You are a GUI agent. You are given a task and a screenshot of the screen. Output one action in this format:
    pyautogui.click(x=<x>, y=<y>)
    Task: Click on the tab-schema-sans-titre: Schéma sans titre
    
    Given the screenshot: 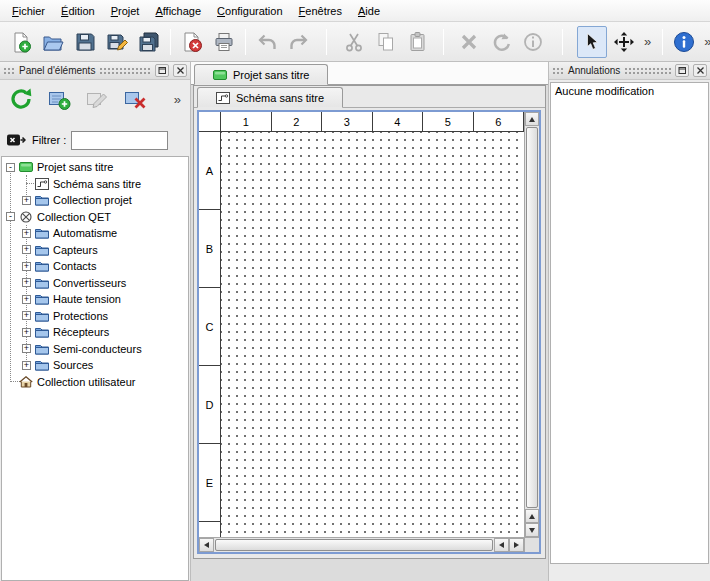 What is the action you would take?
    pyautogui.click(x=270, y=98)
    